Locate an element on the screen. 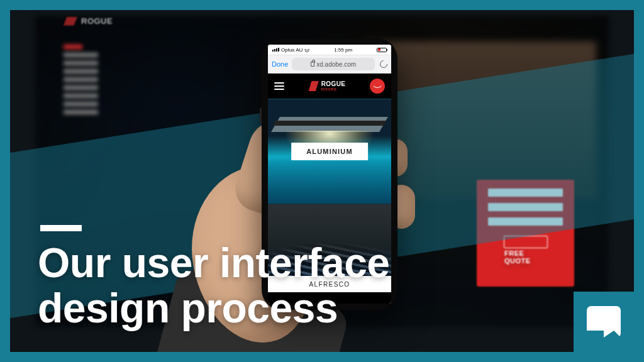  lock-icon is located at coordinates (313, 64).